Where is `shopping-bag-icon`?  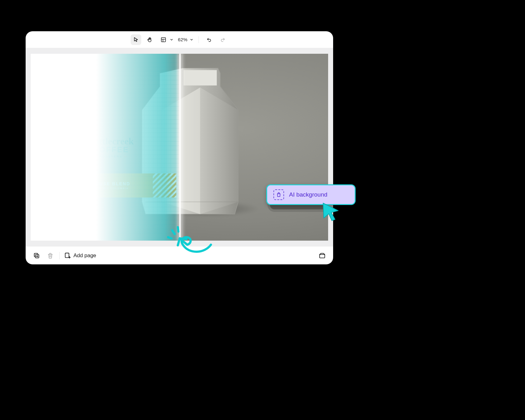 shopping-bag-icon is located at coordinates (279, 195).